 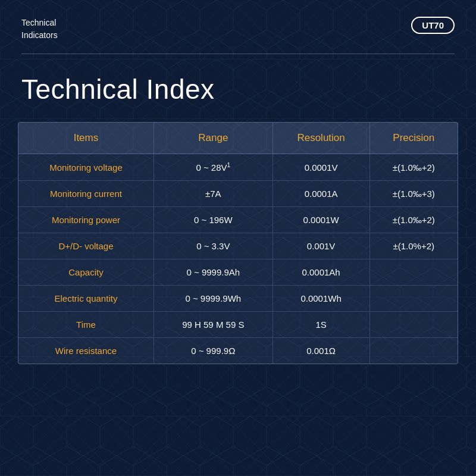 What do you see at coordinates (321, 194) in the screenshot?
I see `cell-resolution: 0.0001A` at bounding box center [321, 194].